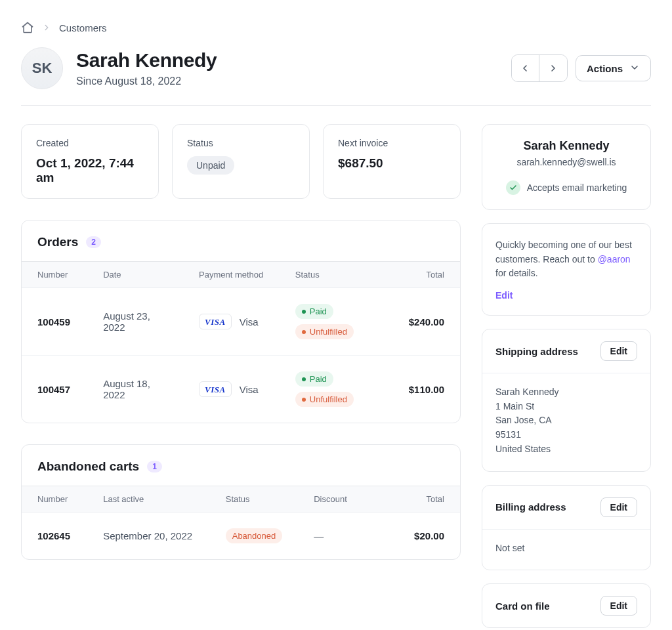  What do you see at coordinates (54, 390) in the screenshot?
I see `order-number: 100457` at bounding box center [54, 390].